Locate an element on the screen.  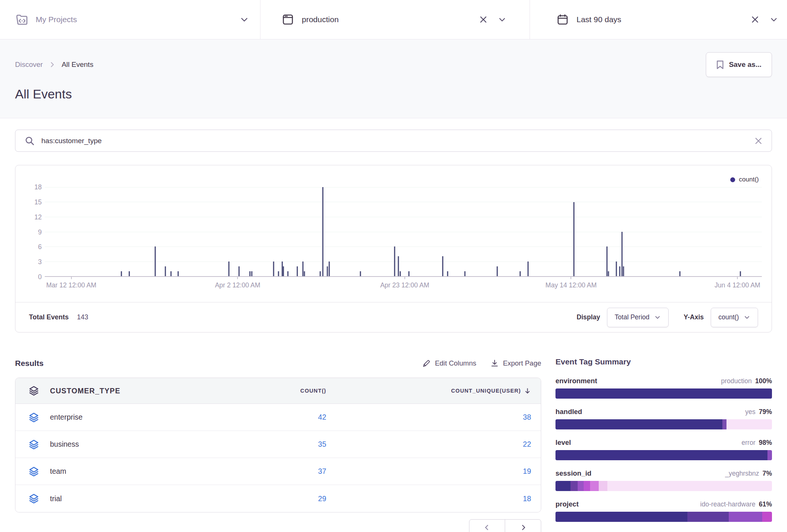
cell-count-link: 37 is located at coordinates (322, 471).